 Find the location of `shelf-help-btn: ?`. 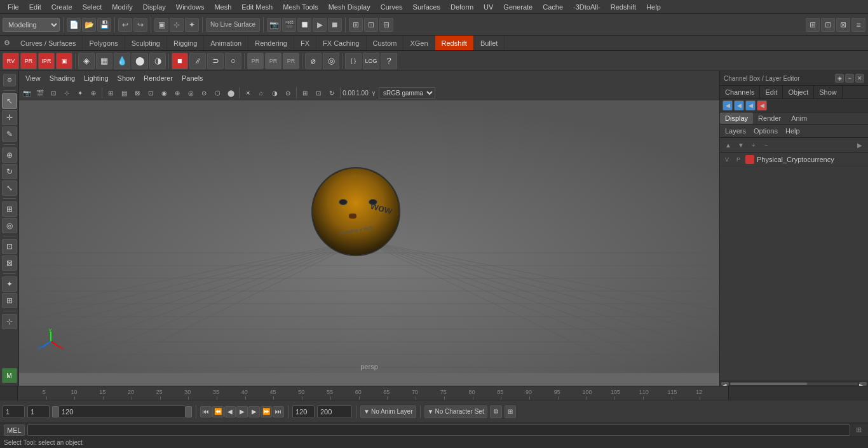

shelf-help-btn: ? is located at coordinates (389, 61).